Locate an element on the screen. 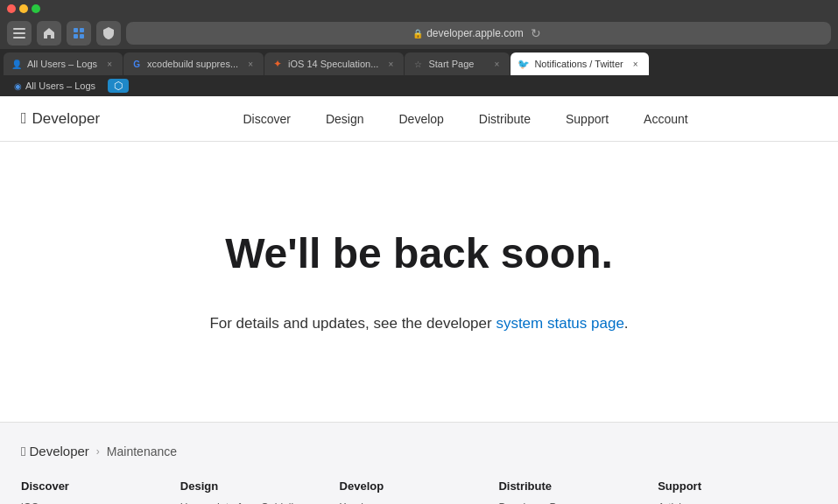 The height and width of the screenshot is (504, 838). tab-label-notifications: Notifications / Twitter is located at coordinates (578, 64).